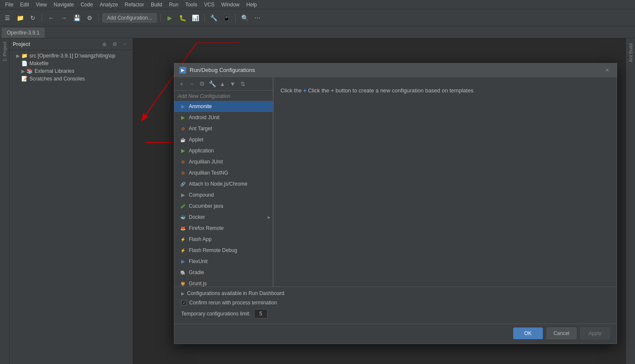 The height and width of the screenshot is (364, 635). Describe the element at coordinates (223, 217) in the screenshot. I see `config-item-docker: 🐳 Docker` at that location.